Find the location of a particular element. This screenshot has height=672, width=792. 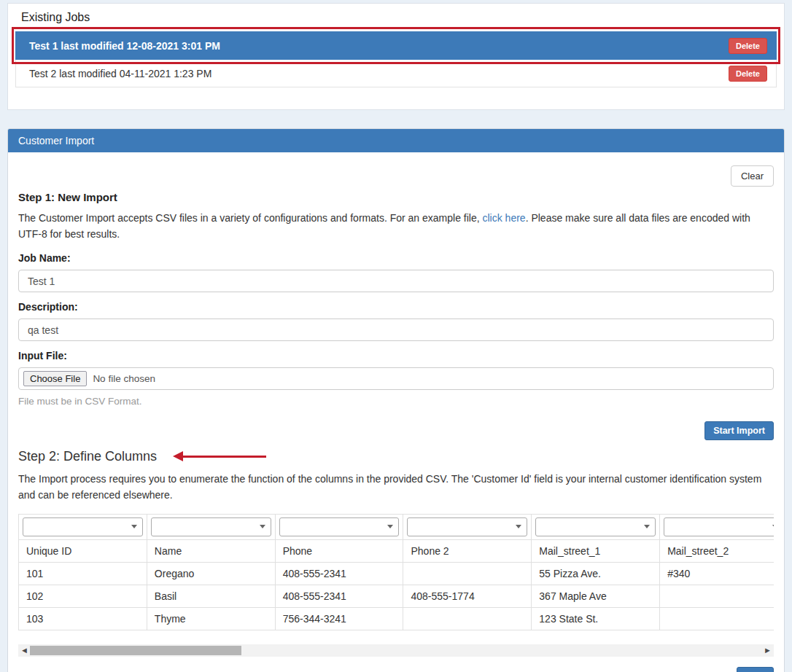

start-import-button: Start Import is located at coordinates (739, 431).